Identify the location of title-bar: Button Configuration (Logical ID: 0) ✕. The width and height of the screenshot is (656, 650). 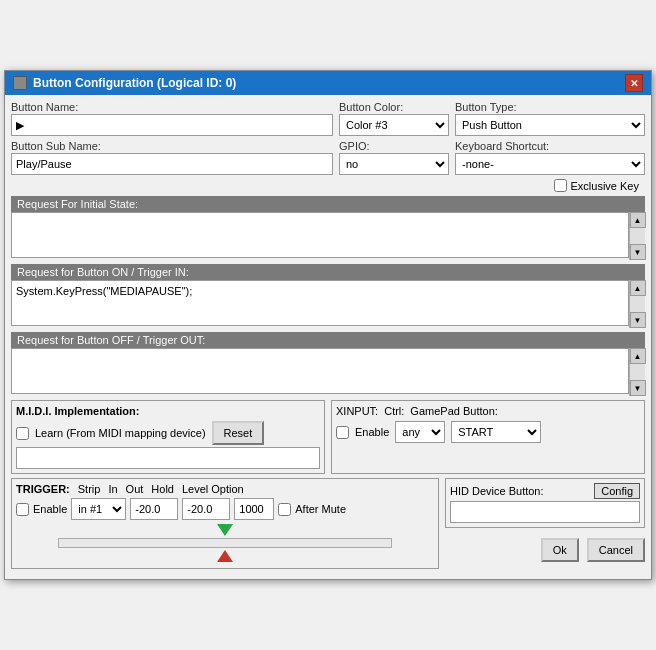
(328, 83).